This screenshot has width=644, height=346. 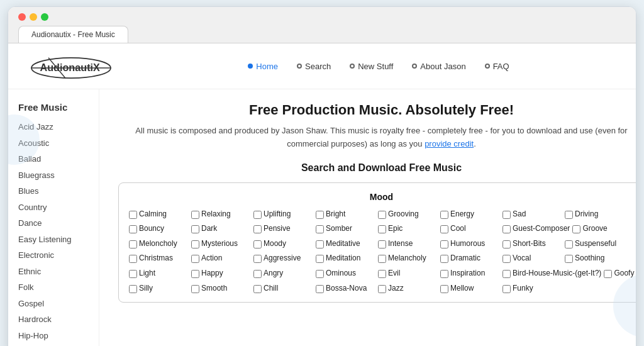 I want to click on mood-intense-checkbox, so click(x=382, y=244).